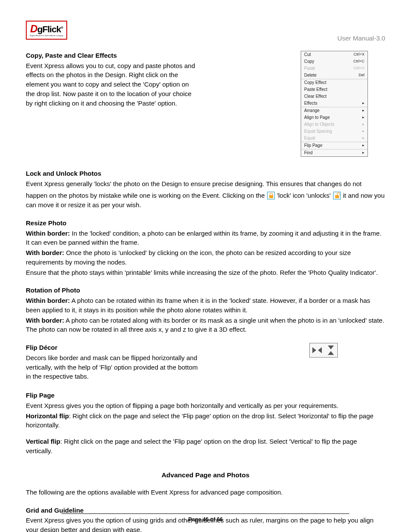 Image resolution: width=411 pixels, height=532 pixels. Describe the element at coordinates (319, 125) in the screenshot. I see `menu-item-label: Align to Objects` at that location.